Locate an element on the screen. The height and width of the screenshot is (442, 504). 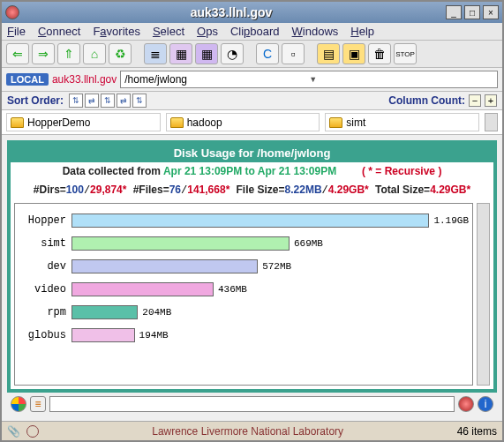
sort-icon-3: ⇅ is located at coordinates (108, 101).